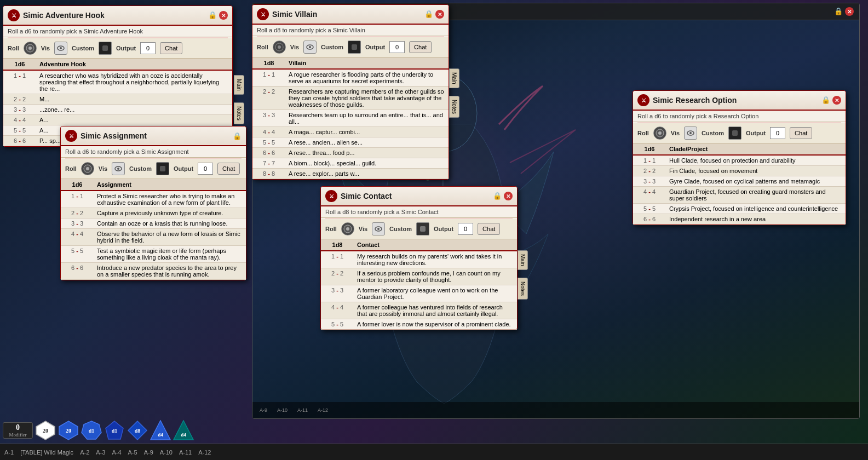 The image size is (868, 460). What do you see at coordinates (778, 133) in the screenshot?
I see `research-output-input` at bounding box center [778, 133].